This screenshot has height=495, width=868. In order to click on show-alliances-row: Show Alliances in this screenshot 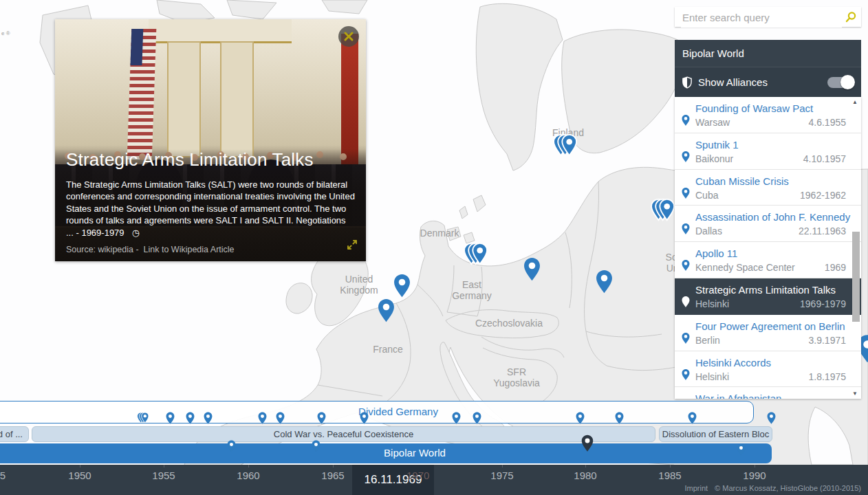, I will do `click(768, 82)`.